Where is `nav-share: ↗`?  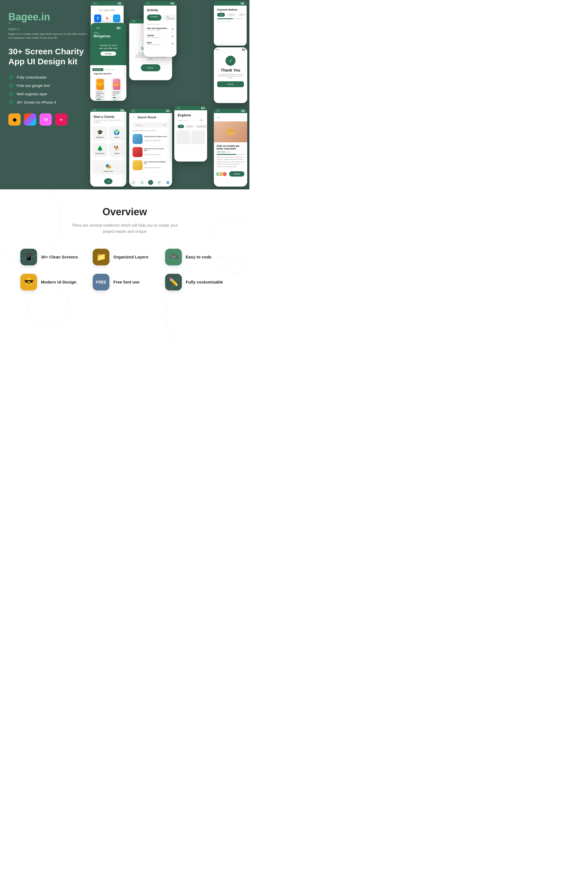
nav-share: ↗ is located at coordinates (159, 182).